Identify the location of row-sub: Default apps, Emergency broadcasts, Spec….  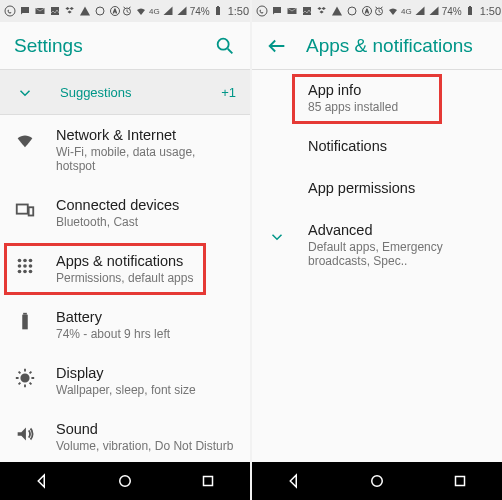
(398, 254).